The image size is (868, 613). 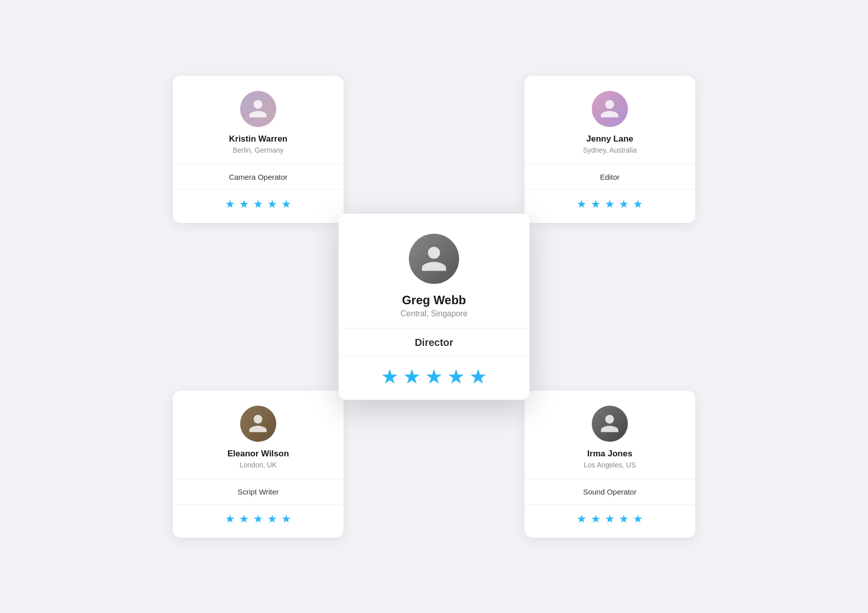 I want to click on stars-greg: ★ ★ ★ ★ ★, so click(x=434, y=376).